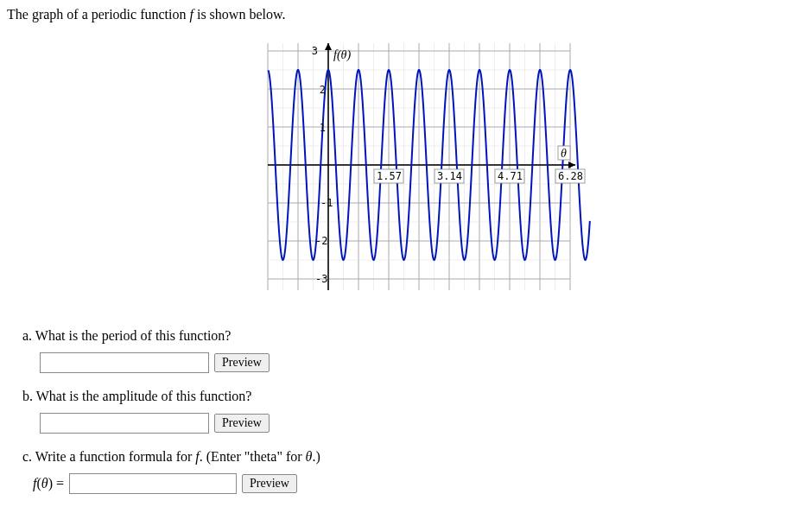 The width and height of the screenshot is (793, 532). Describe the element at coordinates (323, 128) in the screenshot. I see `svg-text: 1` at that location.